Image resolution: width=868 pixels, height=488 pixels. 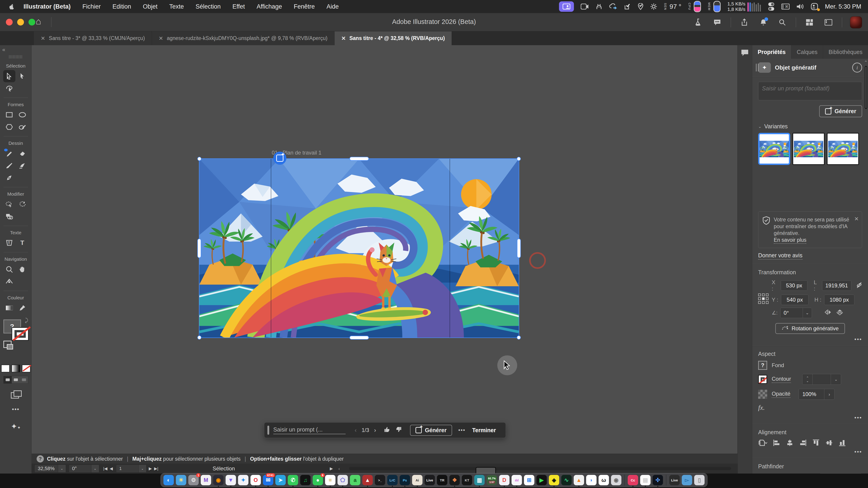 I want to click on keyboard-switcher-icon: ⌘, so click(x=785, y=7).